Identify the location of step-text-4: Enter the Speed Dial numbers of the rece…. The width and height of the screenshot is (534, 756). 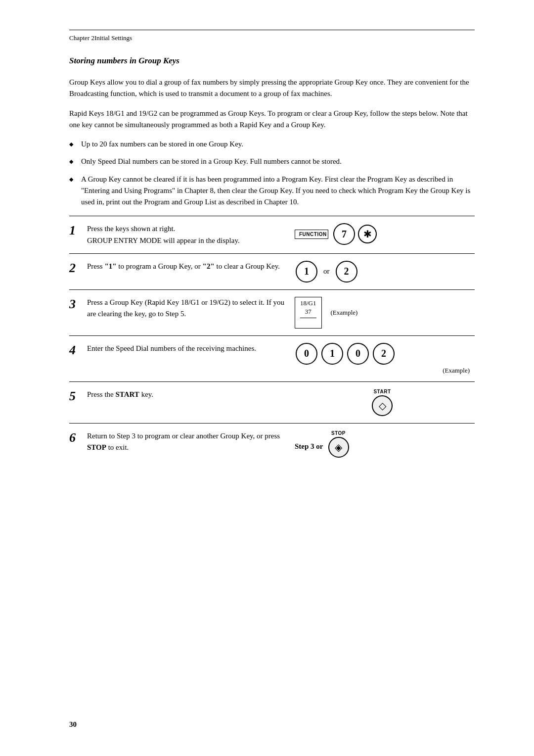
(191, 358).